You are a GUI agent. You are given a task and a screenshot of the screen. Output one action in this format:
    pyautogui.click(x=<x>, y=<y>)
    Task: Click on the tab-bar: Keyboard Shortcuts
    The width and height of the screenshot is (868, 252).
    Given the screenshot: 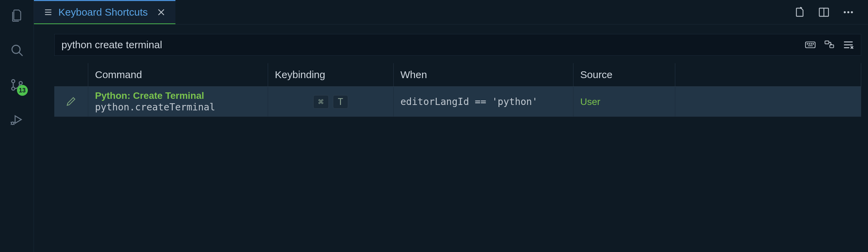 What is the action you would take?
    pyautogui.click(x=451, y=12)
    